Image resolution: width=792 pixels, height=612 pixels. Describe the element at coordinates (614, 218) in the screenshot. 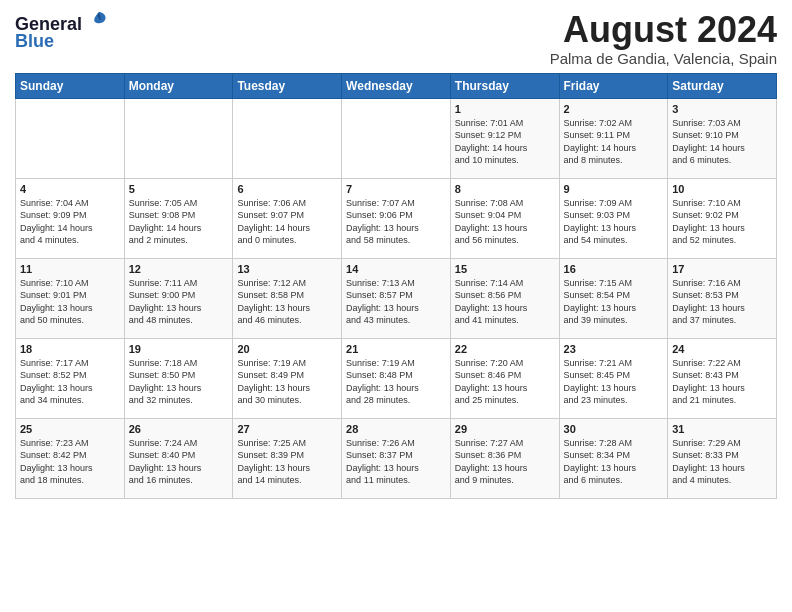

I see `calendar-cell: 9Sunrise: 7:09 AM Sunset: 9:03 PM Daylig…` at that location.